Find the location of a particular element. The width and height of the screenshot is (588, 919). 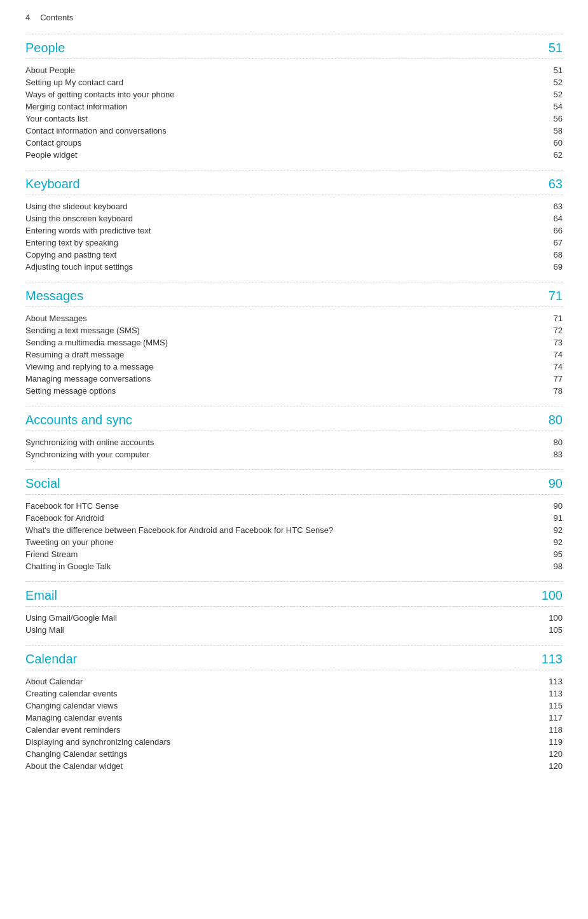

toc-entry-page: 68 is located at coordinates (550, 254).